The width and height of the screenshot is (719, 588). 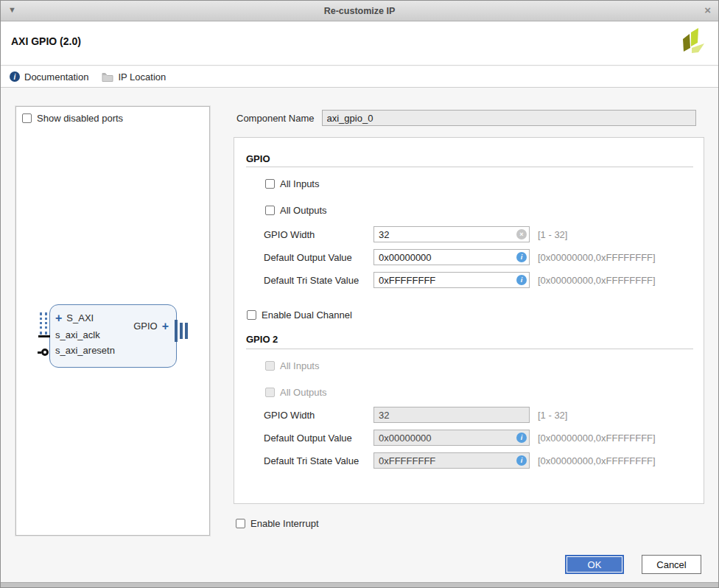 I want to click on s-axi-aclk-port: s_axi_aclk, so click(x=78, y=335).